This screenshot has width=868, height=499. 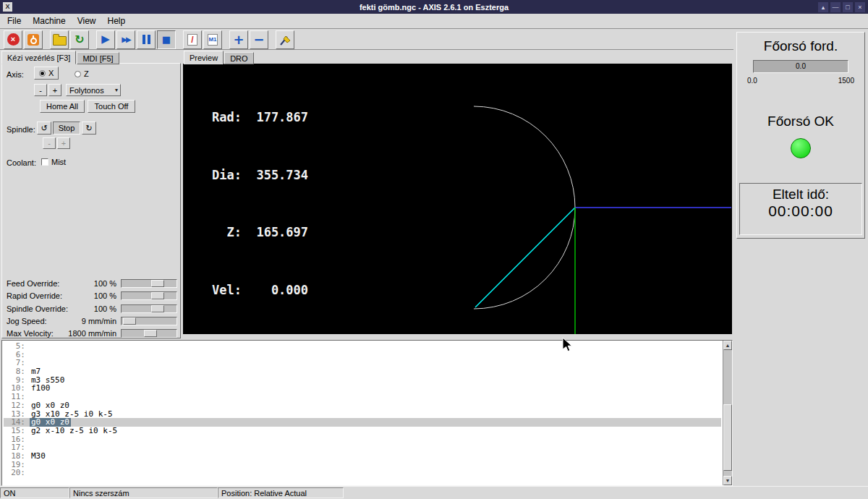 I want to click on menu-view: View, so click(x=87, y=21).